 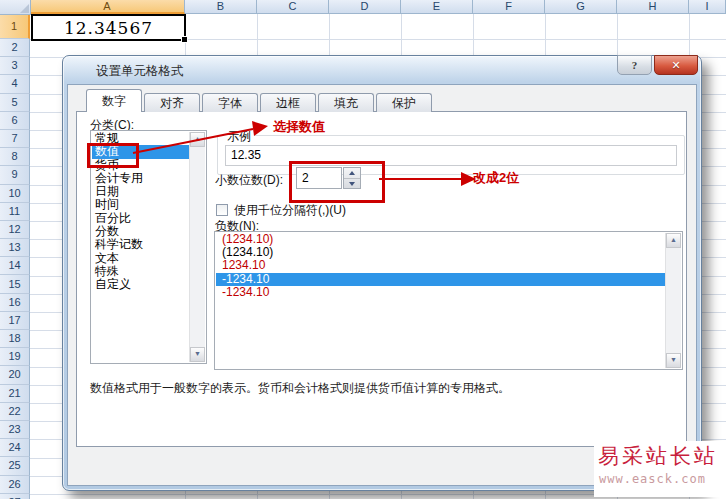 What do you see at coordinates (141, 218) in the screenshot?
I see `category-option: 百分比` at bounding box center [141, 218].